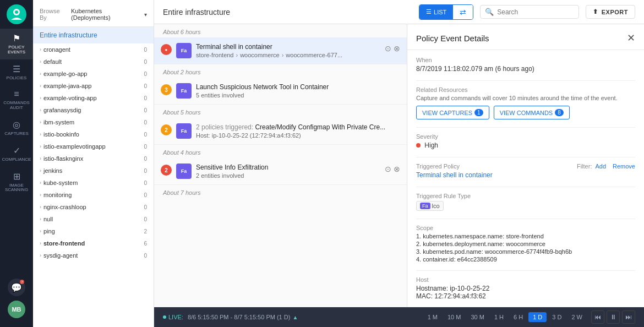  Describe the element at coordinates (94, 134) in the screenshot. I see `sidebar-item-istio-bookinfo: › istio-bookinfo 0` at that location.